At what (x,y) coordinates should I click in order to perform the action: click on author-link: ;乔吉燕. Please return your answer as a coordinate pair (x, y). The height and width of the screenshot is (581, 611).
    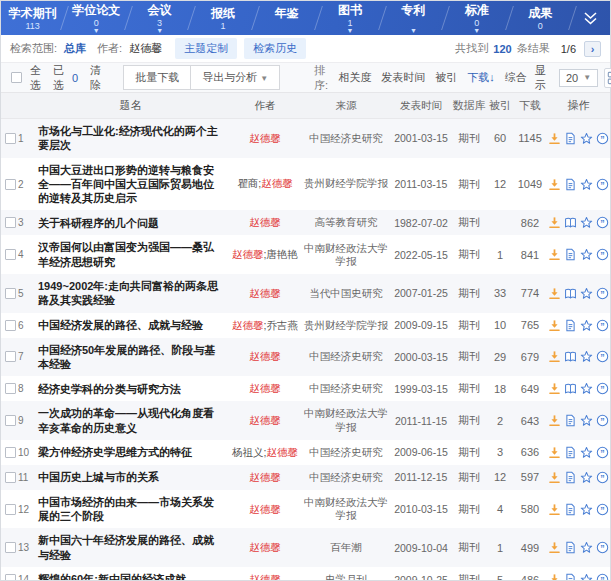
    Looking at the image, I should click on (281, 325).